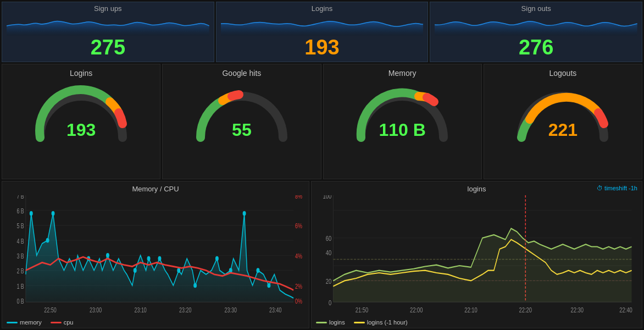  I want to click on logins-top-value: 193, so click(322, 47).